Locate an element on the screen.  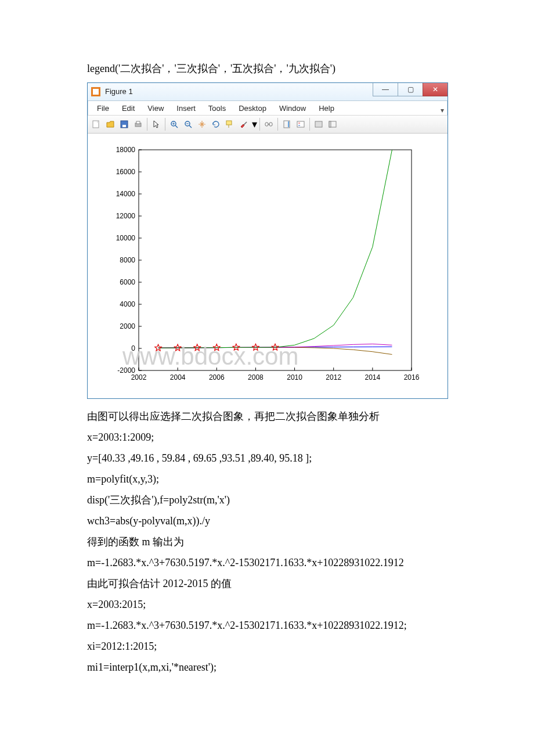
svg-text: 4000 is located at coordinates (128, 304).